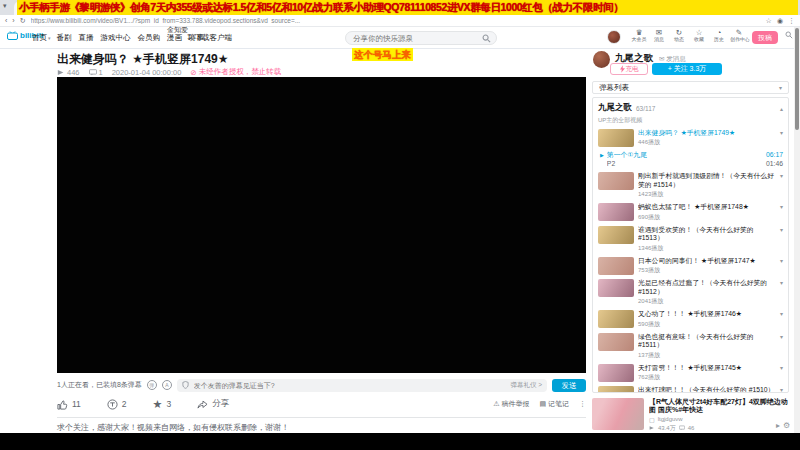 This screenshot has height=450, width=800. Describe the element at coordinates (707, 180) in the screenshot. I see `video-title: 刚出新手村就遇到顶级剧情！（今天有什么好笑的 #1514）` at that location.